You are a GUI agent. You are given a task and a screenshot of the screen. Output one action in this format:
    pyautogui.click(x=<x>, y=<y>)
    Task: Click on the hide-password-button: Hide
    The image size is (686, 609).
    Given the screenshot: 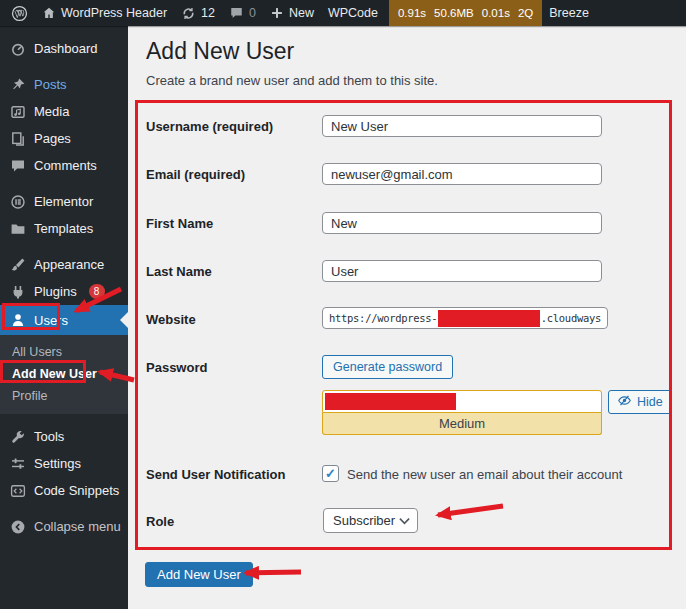 What is the action you would take?
    pyautogui.click(x=640, y=402)
    